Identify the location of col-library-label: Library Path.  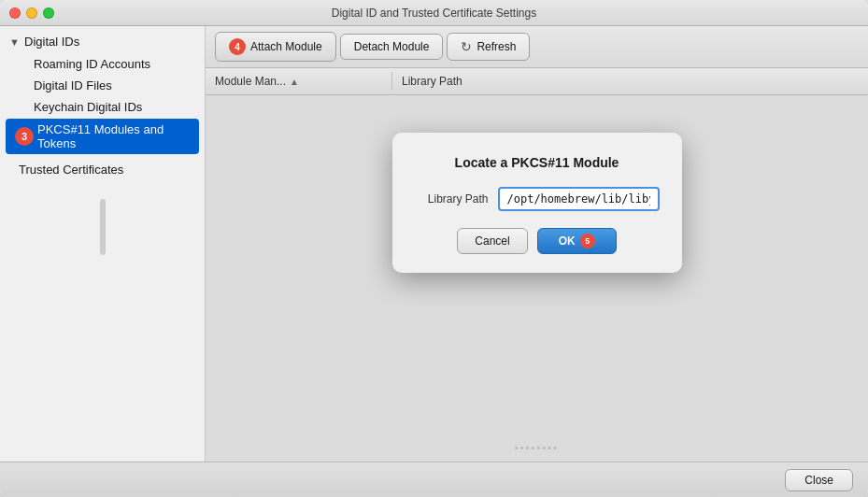
(432, 81).